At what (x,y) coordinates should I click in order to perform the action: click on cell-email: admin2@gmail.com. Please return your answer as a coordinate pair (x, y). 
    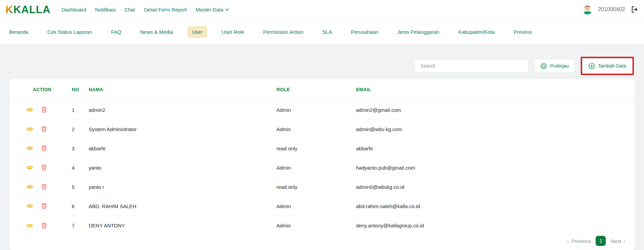
    Looking at the image, I should click on (491, 110).